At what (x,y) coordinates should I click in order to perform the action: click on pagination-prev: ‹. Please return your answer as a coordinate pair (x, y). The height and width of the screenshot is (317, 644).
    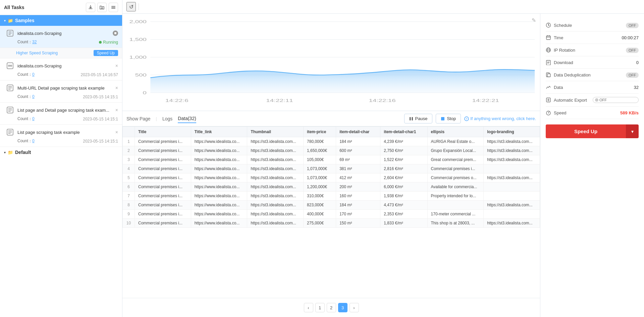
    Looking at the image, I should click on (309, 308).